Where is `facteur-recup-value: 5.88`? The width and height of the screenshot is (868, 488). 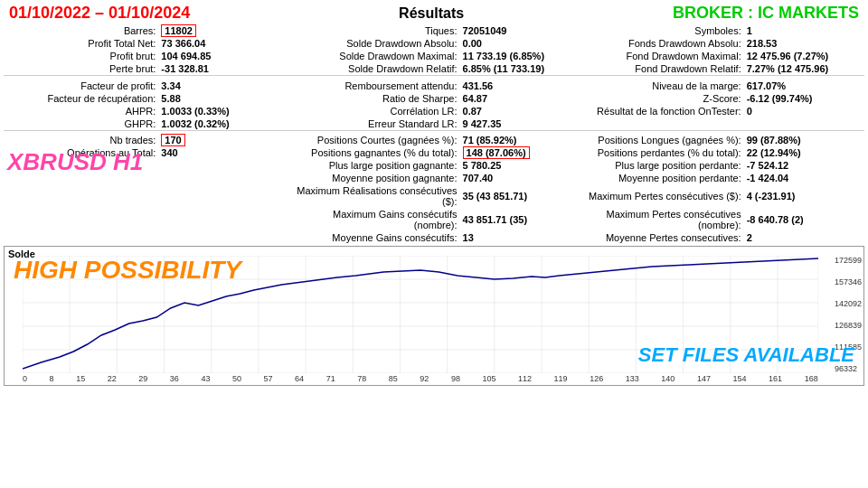
facteur-recup-value: 5.88 is located at coordinates (170, 99).